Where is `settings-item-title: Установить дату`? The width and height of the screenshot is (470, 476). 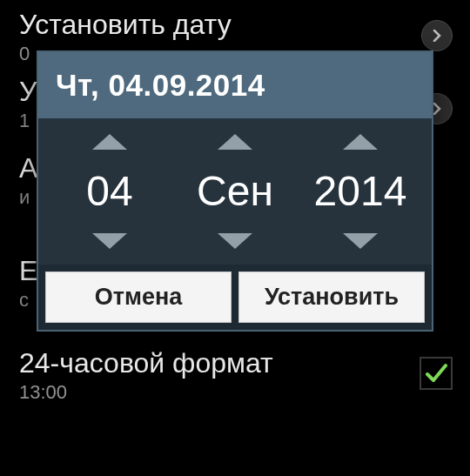 settings-item-title: Установить дату is located at coordinates (235, 24).